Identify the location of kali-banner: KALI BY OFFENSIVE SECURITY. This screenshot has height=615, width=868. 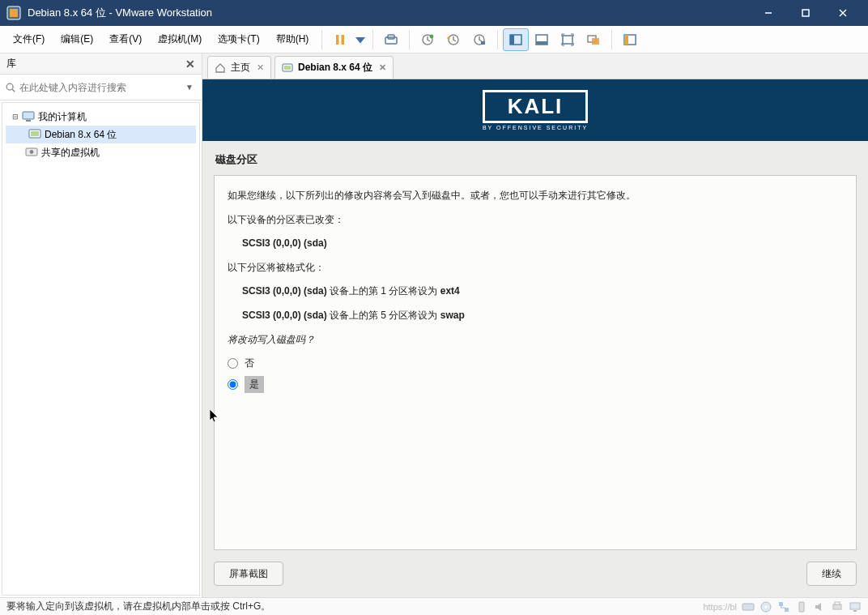
(535, 110).